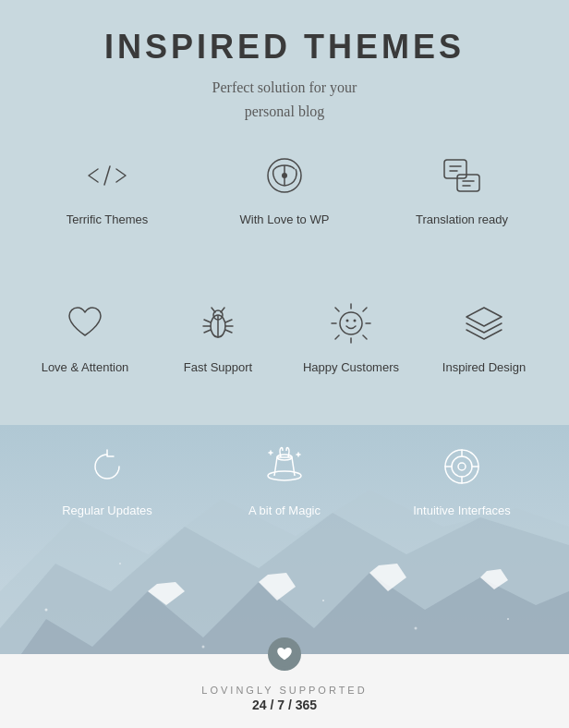  What do you see at coordinates (462, 176) in the screenshot?
I see `translate-icon` at bounding box center [462, 176].